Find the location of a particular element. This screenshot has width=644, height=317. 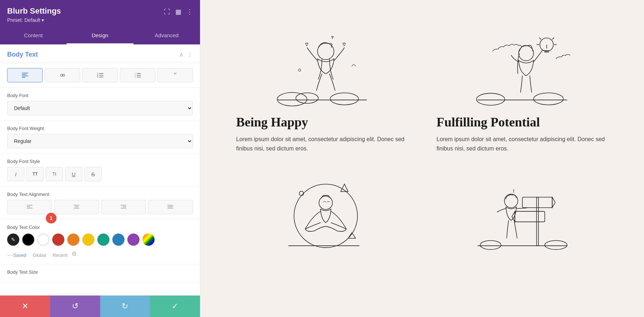

body-font-label: Body Font is located at coordinates (100, 95).